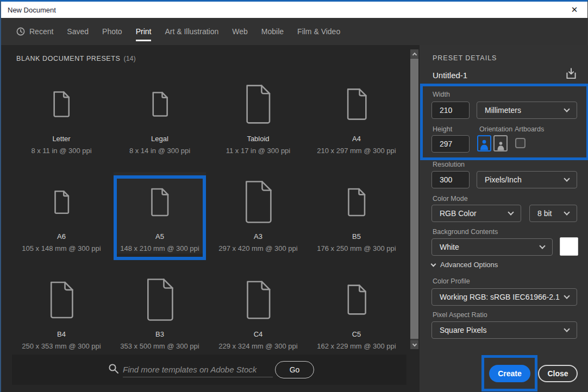  Describe the element at coordinates (504, 297) in the screenshot. I see `color-profile-select: Working RGB: sRGB IEC61966-2.1` at that location.